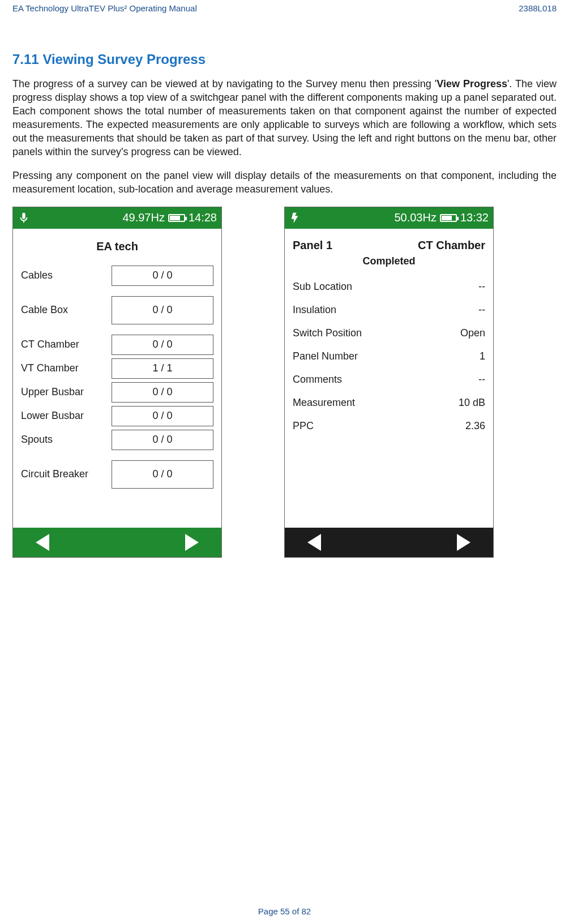  What do you see at coordinates (162, 345) in the screenshot?
I see `box-ct-chamber: 0 / 0` at bounding box center [162, 345].